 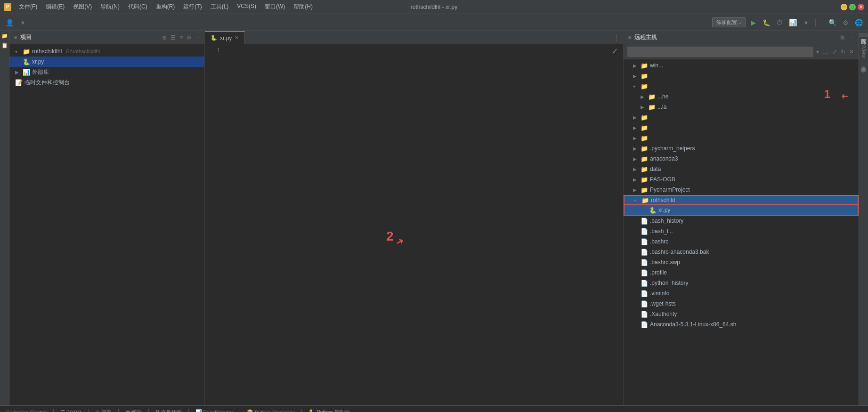 What do you see at coordinates (104, 410) in the screenshot?
I see `problems-tab: ⚠ 问题` at bounding box center [104, 410].